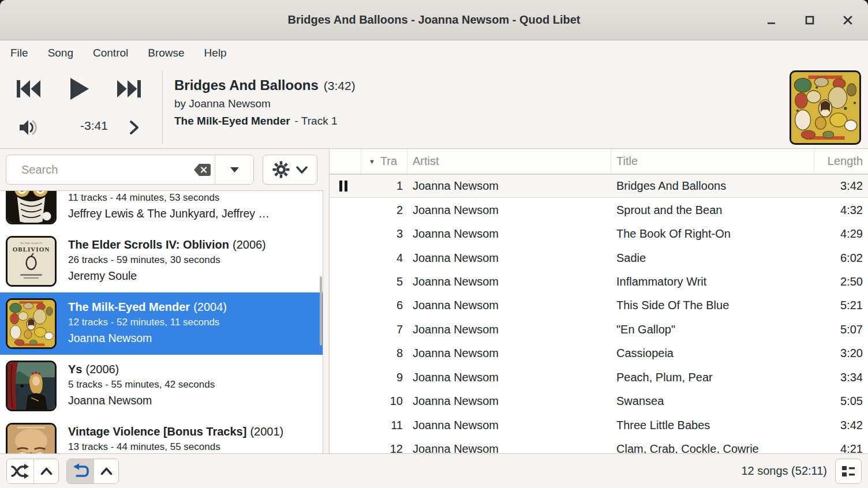 The height and width of the screenshot is (488, 868). I want to click on volume-button, so click(28, 129).